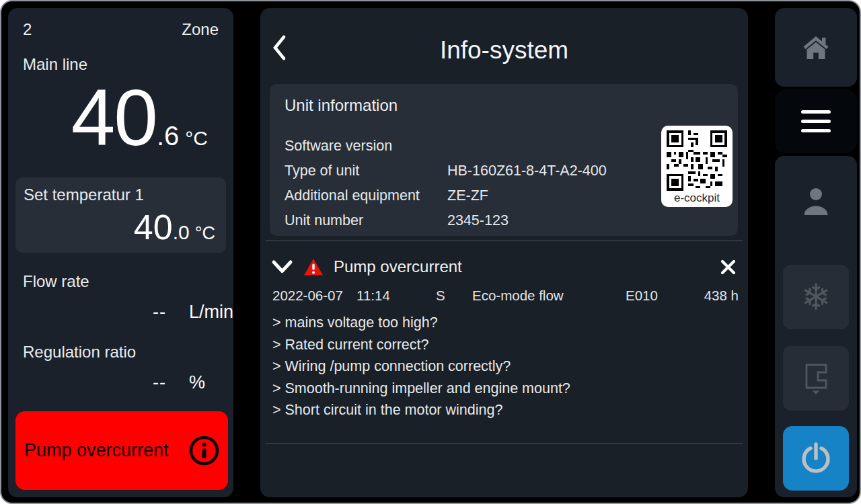  Describe the element at coordinates (816, 458) in the screenshot. I see `power-button` at that location.